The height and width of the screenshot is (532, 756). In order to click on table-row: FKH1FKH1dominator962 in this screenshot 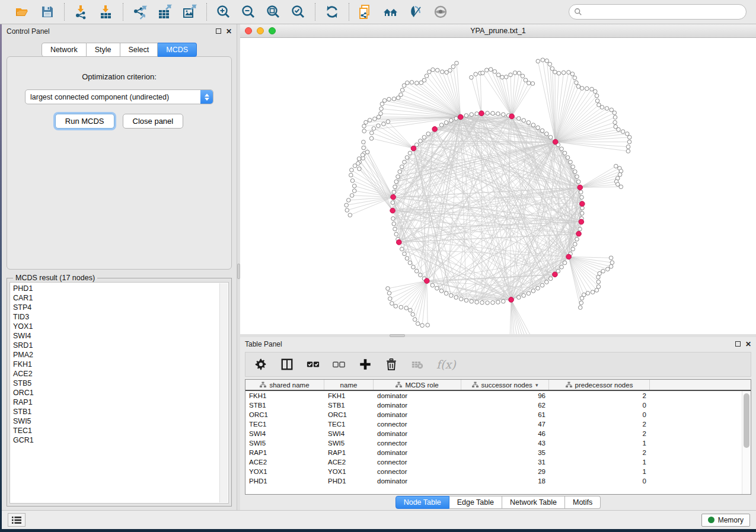, I will do `click(498, 396)`.